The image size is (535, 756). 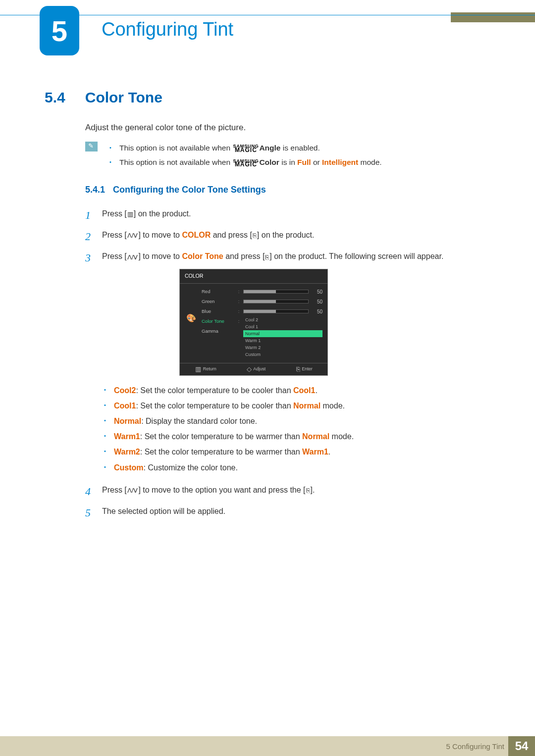 I want to click on note-term: Color, so click(x=269, y=162).